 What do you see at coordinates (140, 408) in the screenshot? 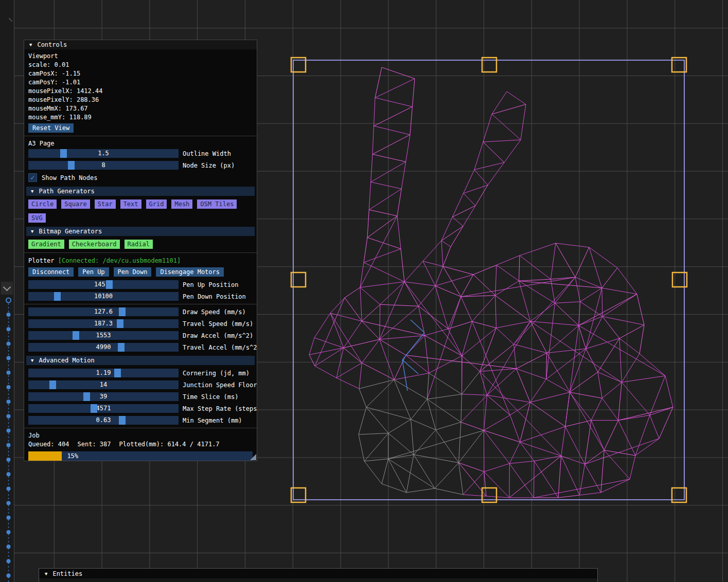
I see `slider-row-max-step-rate-steps: 4571Max Step Rate (steps/` at bounding box center [140, 408].